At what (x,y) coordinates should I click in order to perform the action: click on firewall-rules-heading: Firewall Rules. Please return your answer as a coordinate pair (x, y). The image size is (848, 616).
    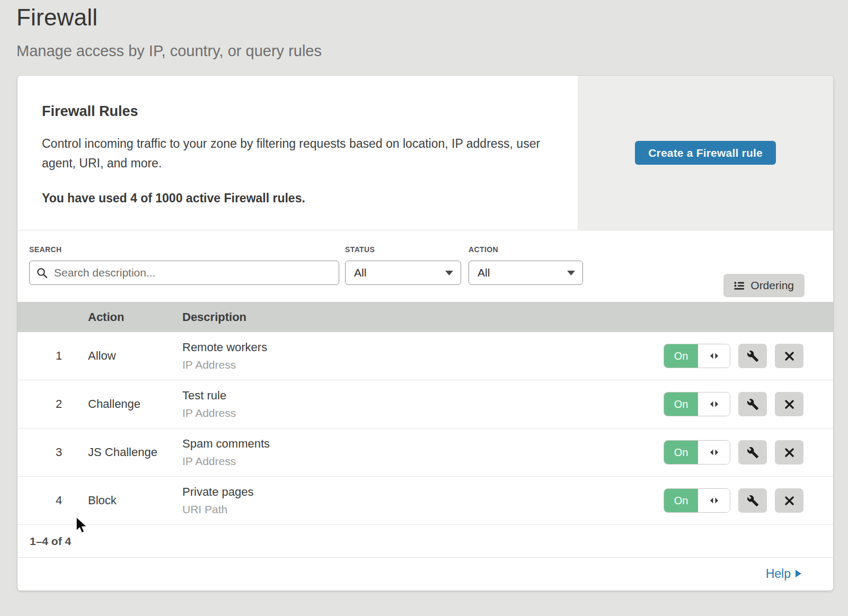
    Looking at the image, I should click on (299, 111).